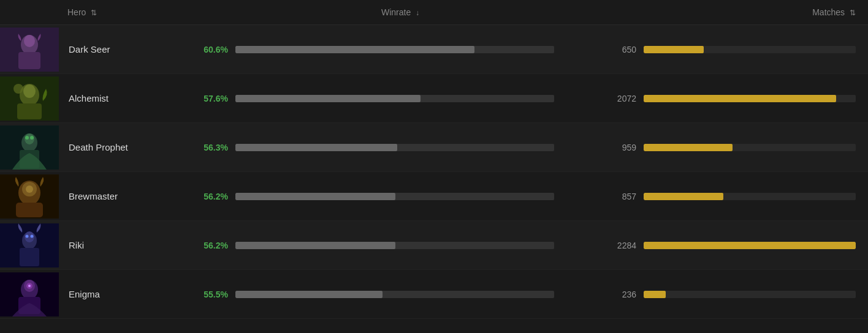  What do you see at coordinates (400, 50) in the screenshot?
I see `winrate-cell: 60.6%` at bounding box center [400, 50].